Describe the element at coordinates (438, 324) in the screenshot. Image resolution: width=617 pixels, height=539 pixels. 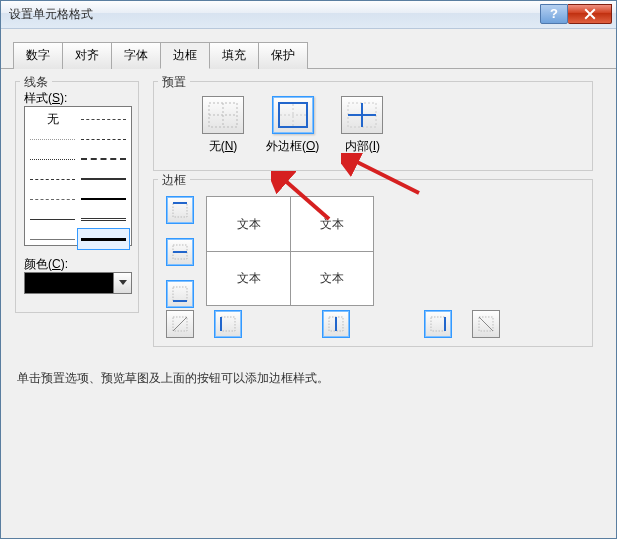
I see `border-right-button` at that location.